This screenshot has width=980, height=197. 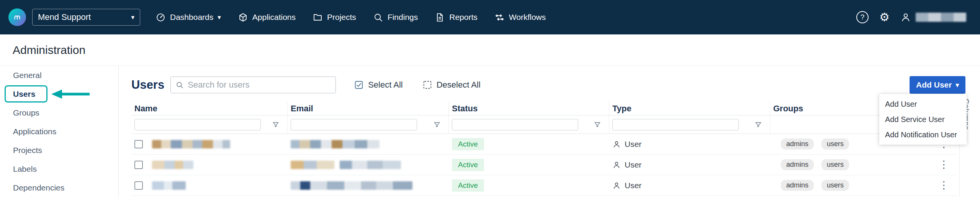 I want to click on nav-item-label: Workflows, so click(x=527, y=17).